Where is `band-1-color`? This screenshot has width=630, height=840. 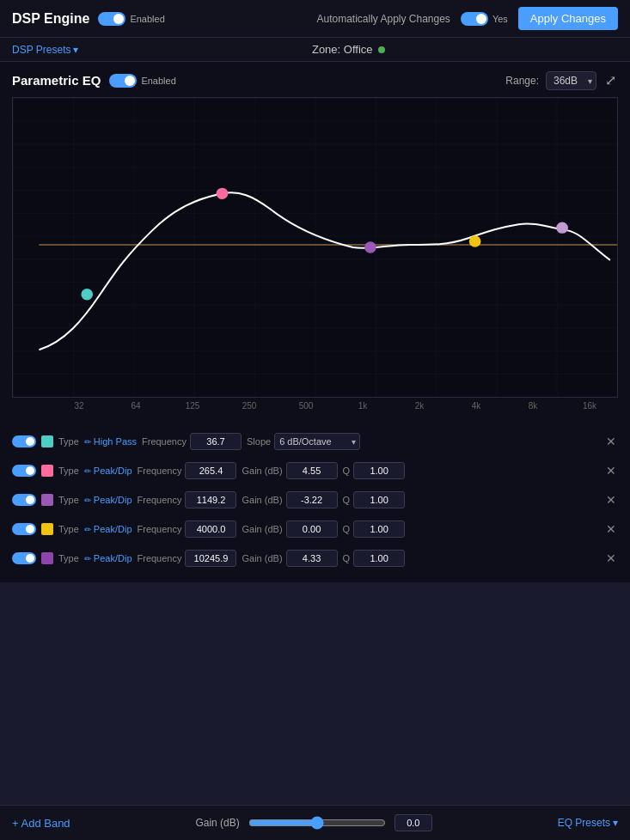
band-1-color is located at coordinates (47, 441).